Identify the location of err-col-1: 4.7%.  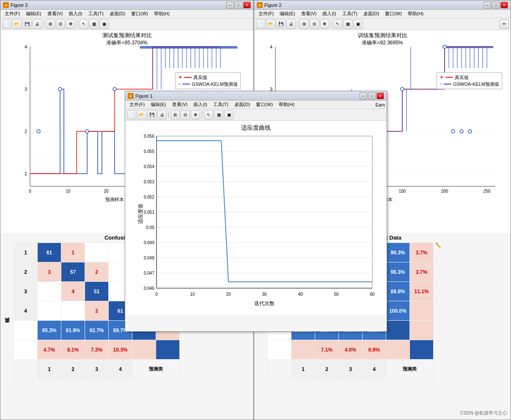
(49, 350).